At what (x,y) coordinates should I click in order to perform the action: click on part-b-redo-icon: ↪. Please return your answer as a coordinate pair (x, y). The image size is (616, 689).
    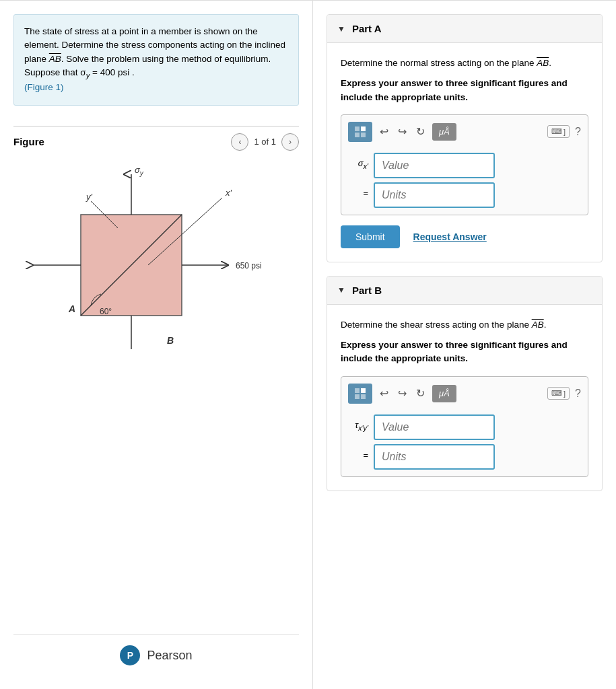
    Looking at the image, I should click on (403, 393).